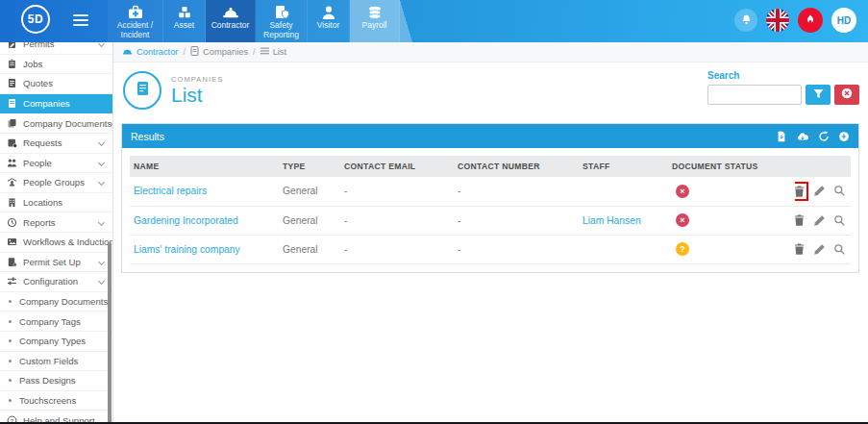 The image size is (868, 424). What do you see at coordinates (611, 221) in the screenshot?
I see `staff-link: Liam Hansen` at bounding box center [611, 221].